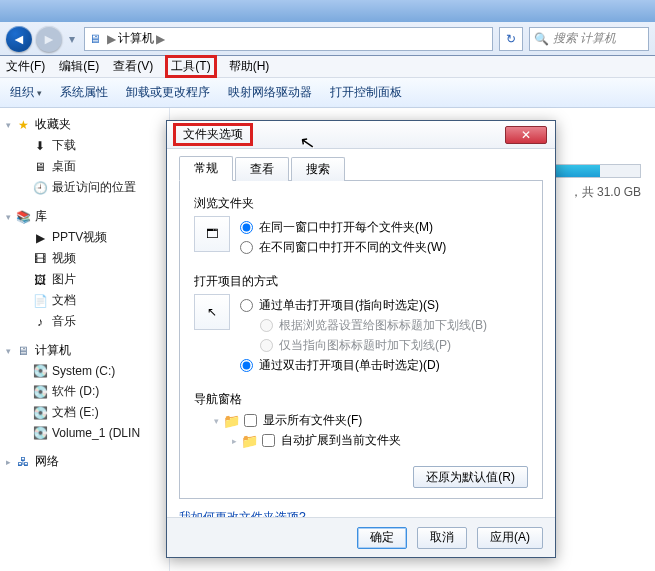 This screenshot has height=571, width=655. I want to click on menu-help: 帮助(H), so click(250, 66).